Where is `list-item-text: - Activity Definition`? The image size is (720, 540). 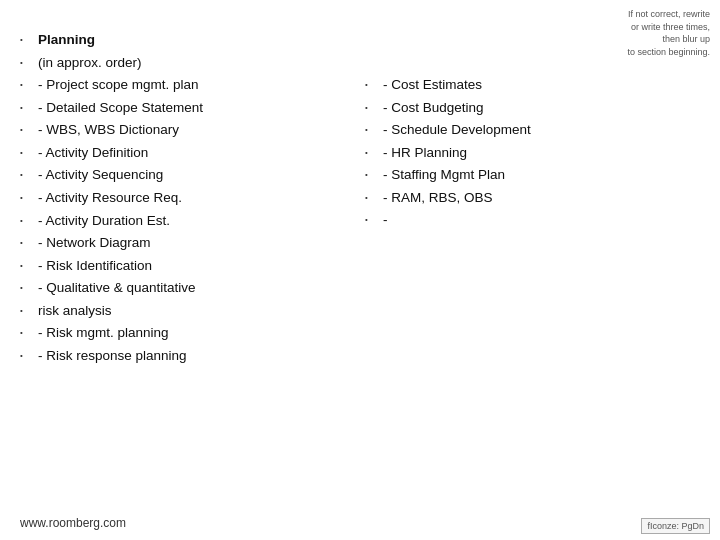 list-item-text: - Activity Definition is located at coordinates (93, 153).